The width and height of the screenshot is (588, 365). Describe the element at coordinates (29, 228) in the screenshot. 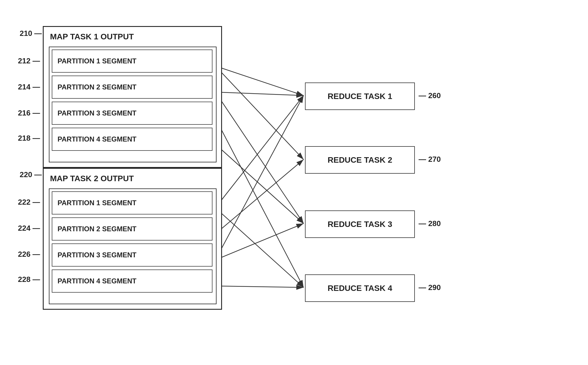

I see `ref-224: 224 —` at that location.